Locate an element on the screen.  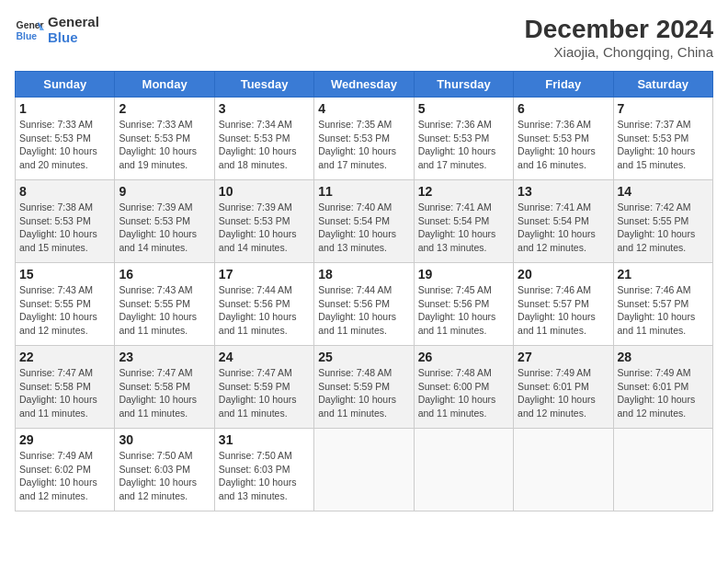
day-number: 19 is located at coordinates (463, 274).